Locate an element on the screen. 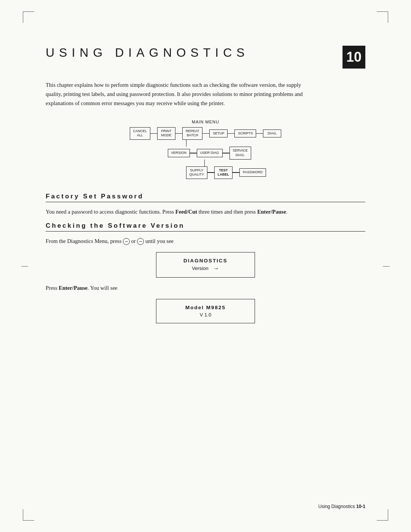  menu-print-mode: PRINTMODE is located at coordinates (166, 133).